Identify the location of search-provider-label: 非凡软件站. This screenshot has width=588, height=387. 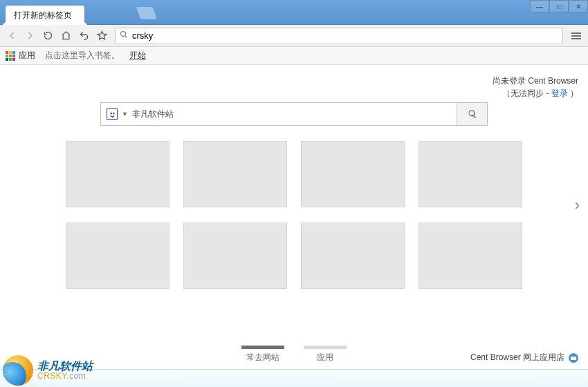
(153, 115).